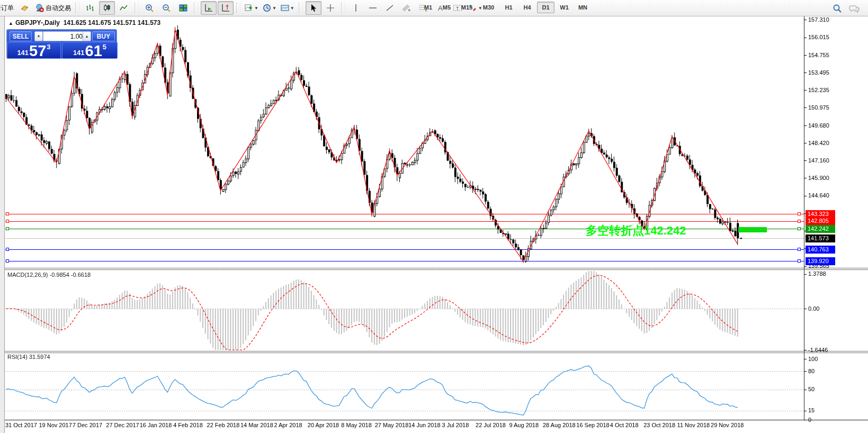  I want to click on timeframe-button-m15: M15, so click(467, 7).